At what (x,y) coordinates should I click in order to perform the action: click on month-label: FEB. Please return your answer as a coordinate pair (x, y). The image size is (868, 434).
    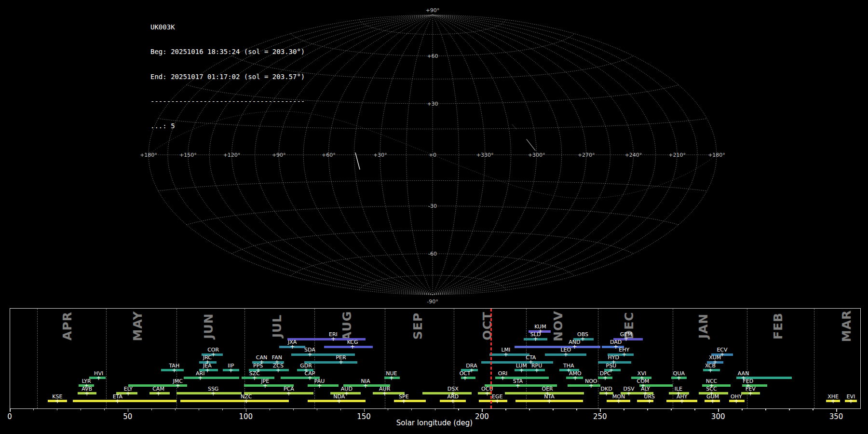
    Looking at the image, I should click on (777, 326).